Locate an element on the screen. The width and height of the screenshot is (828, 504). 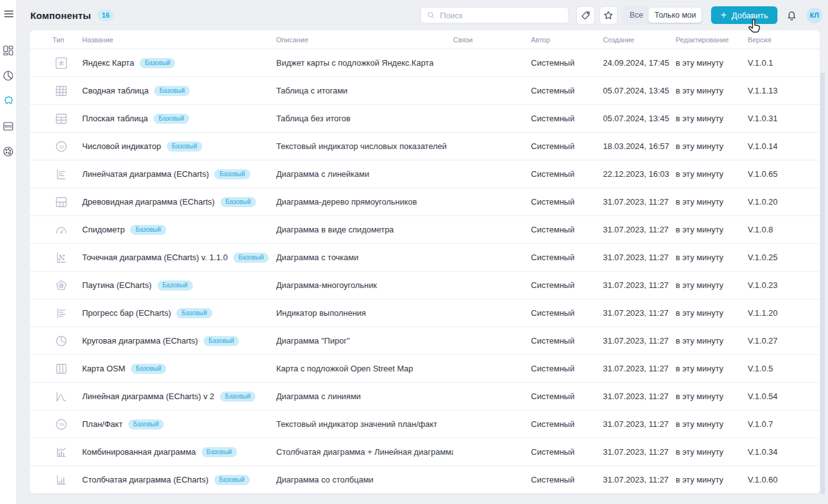
component-name: Линейчатая диаграмма (ECharts) is located at coordinates (145, 174).